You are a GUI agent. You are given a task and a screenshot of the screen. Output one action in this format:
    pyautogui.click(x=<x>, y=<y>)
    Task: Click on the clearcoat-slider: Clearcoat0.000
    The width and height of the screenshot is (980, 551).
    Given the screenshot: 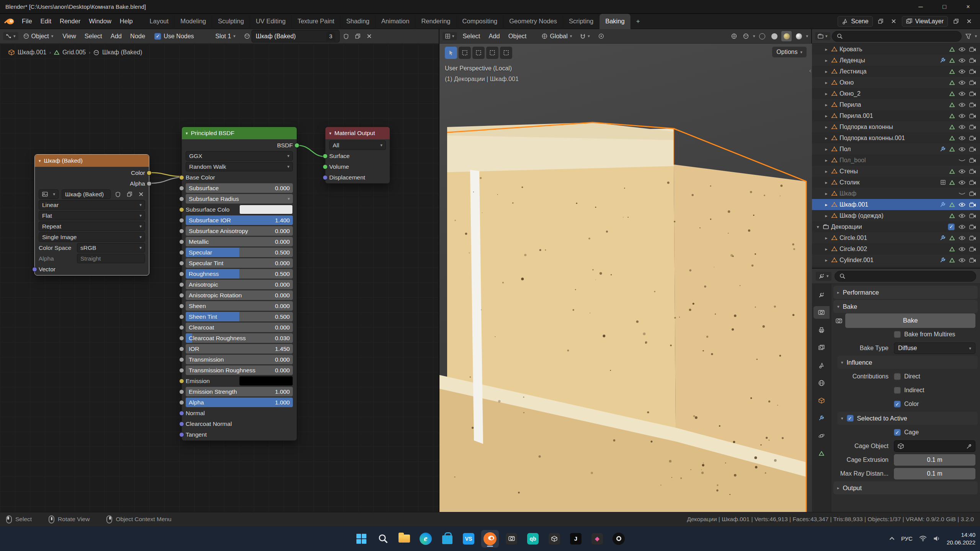 What is the action you would take?
    pyautogui.click(x=239, y=328)
    